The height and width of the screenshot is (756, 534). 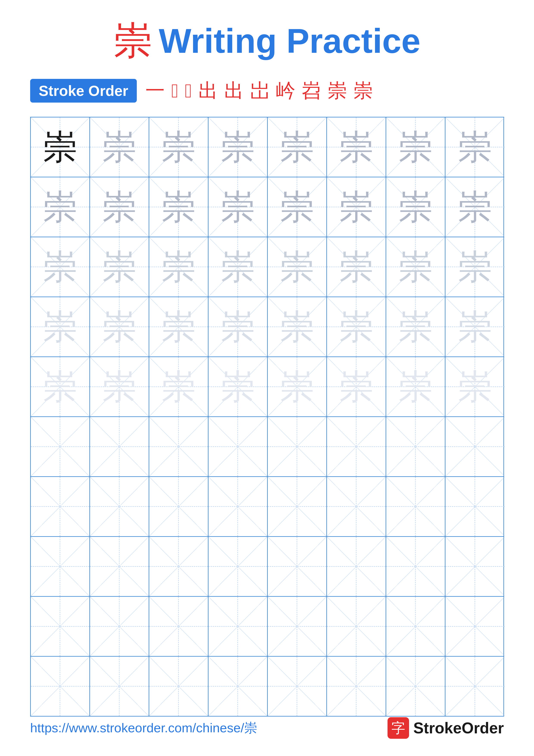 I want to click on title-section: 崇 Writing Practice, so click(x=267, y=41).